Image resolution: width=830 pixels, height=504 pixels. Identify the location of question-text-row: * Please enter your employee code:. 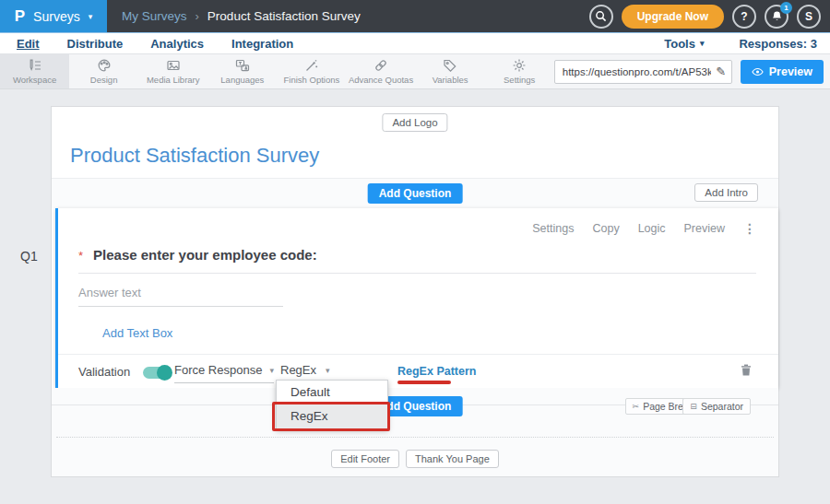
(197, 254).